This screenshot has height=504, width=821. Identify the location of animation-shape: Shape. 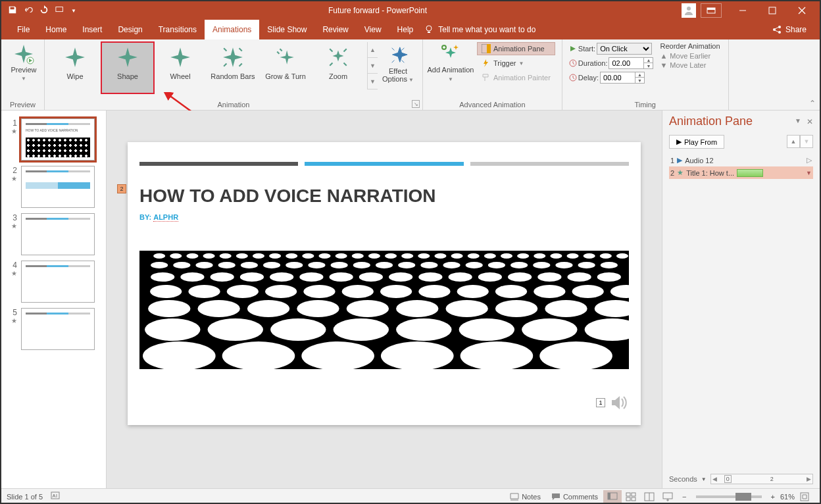
(128, 68).